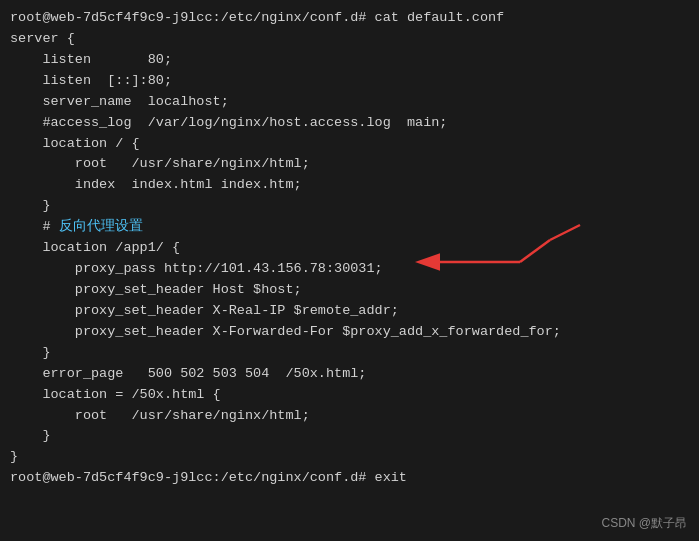 The width and height of the screenshot is (699, 541). Describe the element at coordinates (350, 478) in the screenshot. I see `line-bottom-prompt: root@web-7d5cf4f9c9-j9lcc:/etc/nginx/con…` at that location.